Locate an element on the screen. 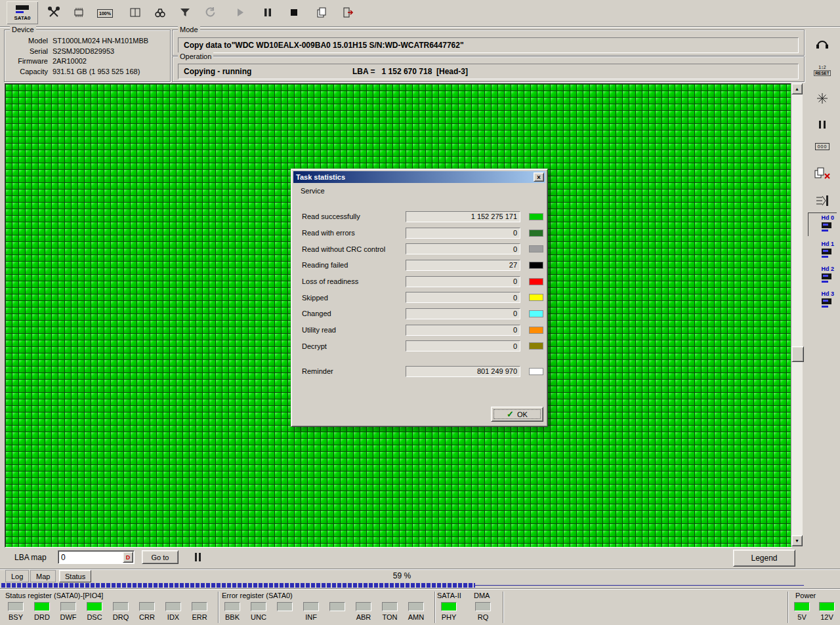 This screenshot has height=625, width=840. cancel-copy-button is located at coordinates (822, 174).